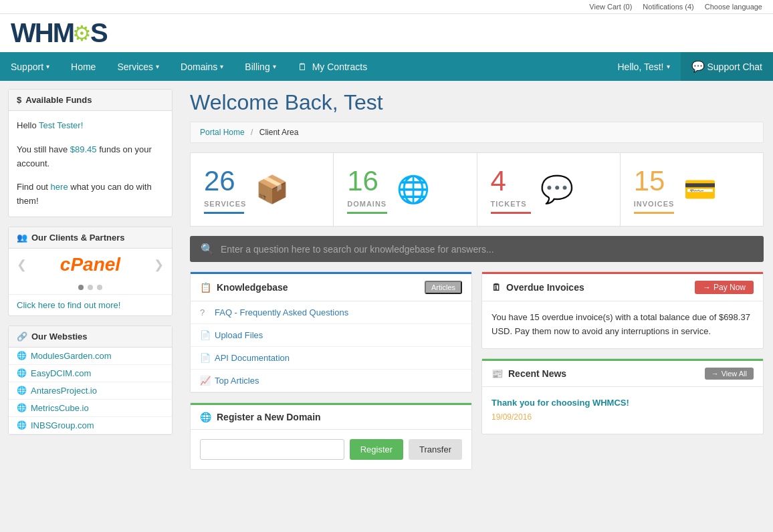  Describe the element at coordinates (90, 426) in the screenshot. I see `website-item-5: 🌐 INBSGroup.com` at that location.